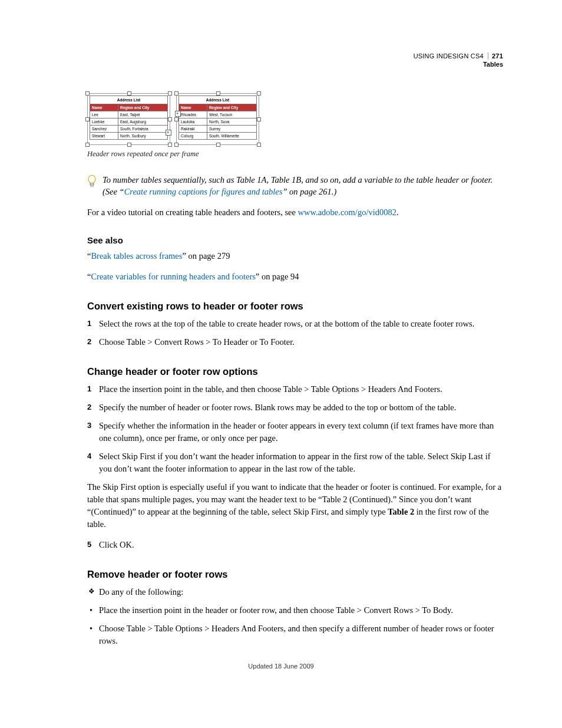 The image size is (562, 728). I want to click on product-name: USING INDESIGN CS4, so click(449, 56).